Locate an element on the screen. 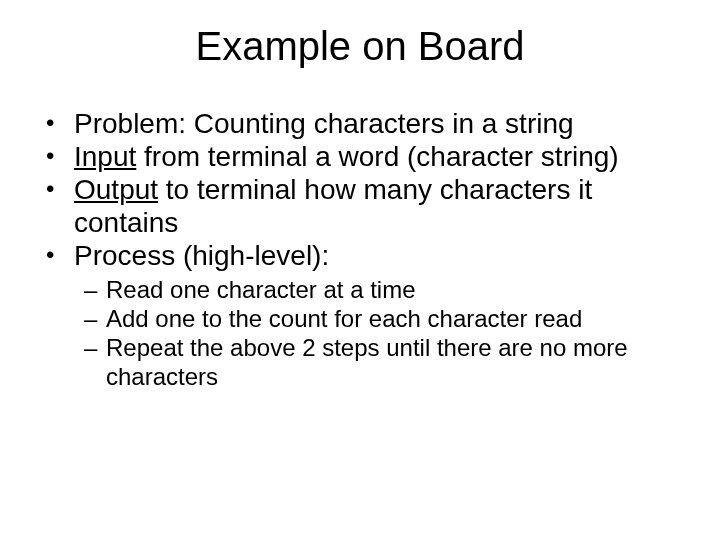  bullet-item: Problem: Counting characters in a string is located at coordinates (368, 124).